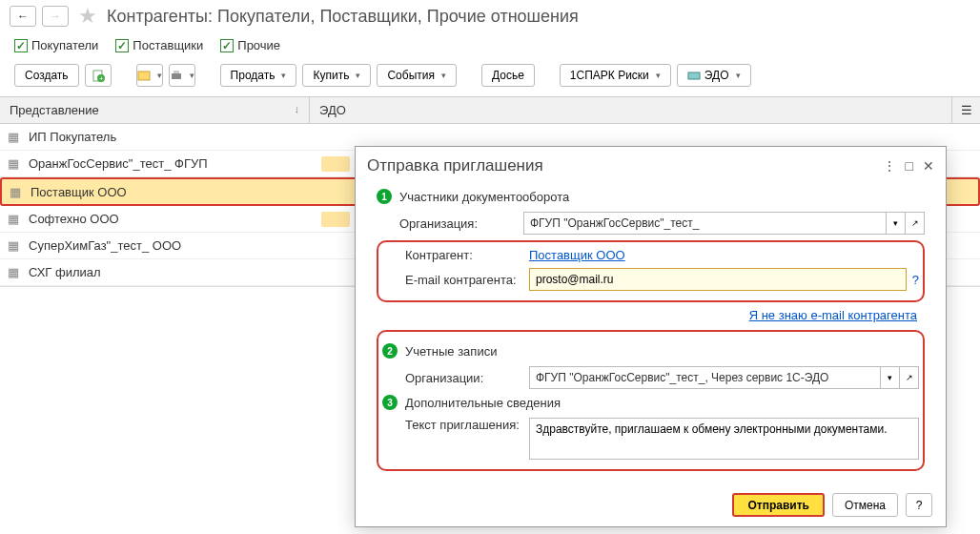 The height and width of the screenshot is (534, 980). I want to click on create-button: Создать, so click(47, 75).